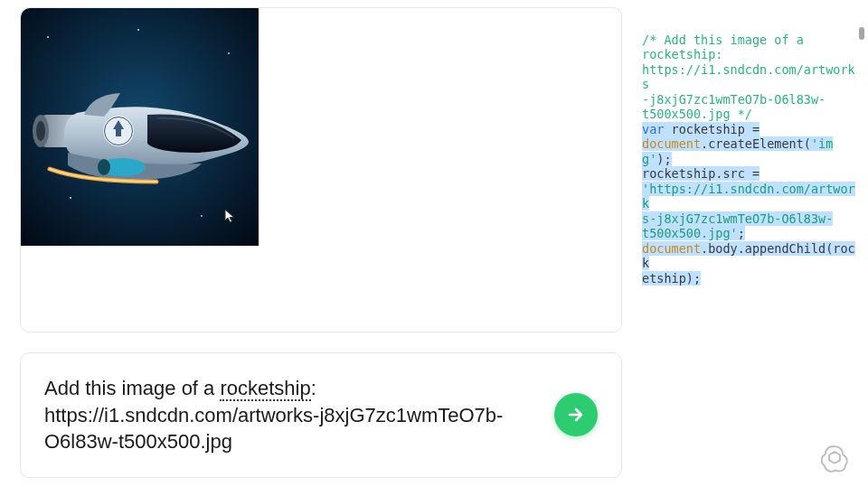 The width and height of the screenshot is (868, 487). Describe the element at coordinates (862, 33) in the screenshot. I see `scrollbar-thumb` at that location.